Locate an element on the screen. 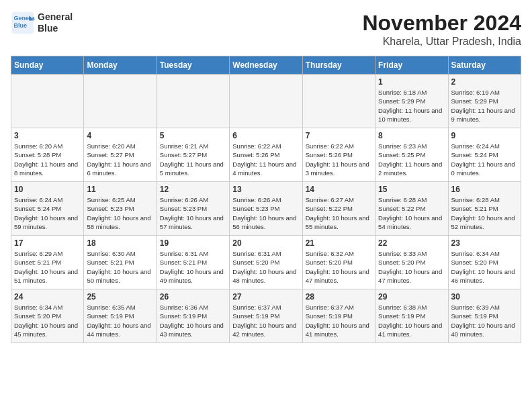  weekday-header-cell: Friday is located at coordinates (412, 66).